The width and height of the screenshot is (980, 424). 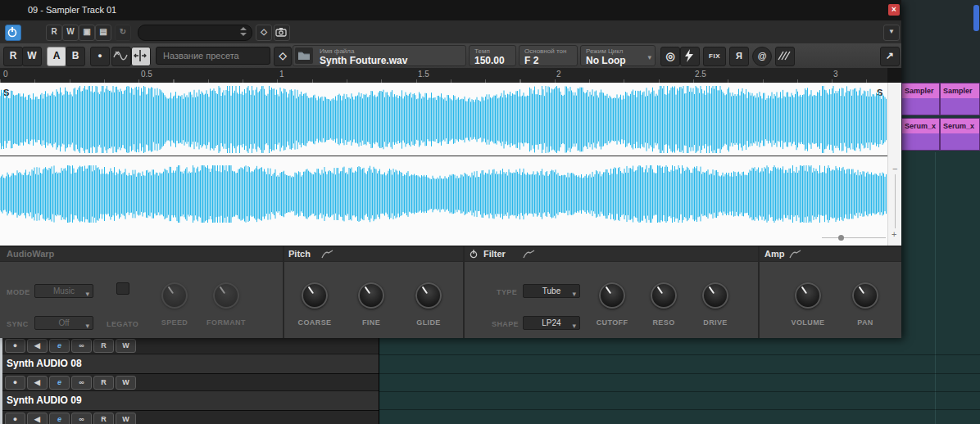 What do you see at coordinates (529, 254) in the screenshot?
I see `filter-modulation-icon` at bounding box center [529, 254].